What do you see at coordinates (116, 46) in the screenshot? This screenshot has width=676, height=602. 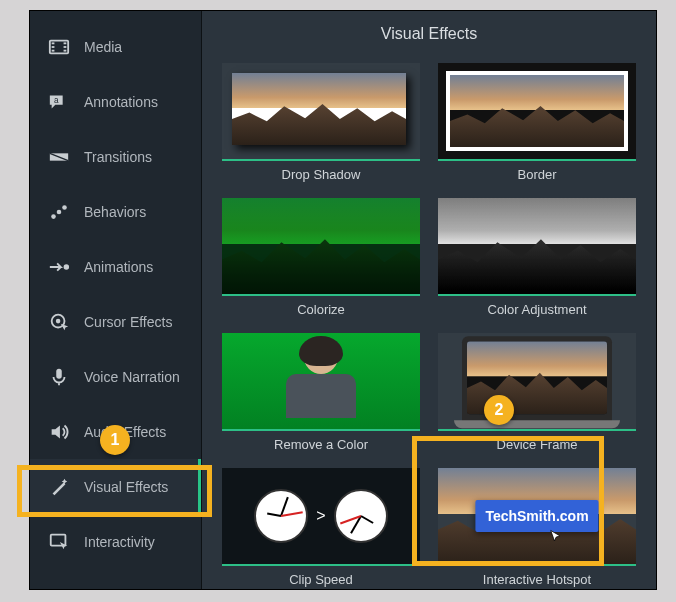 I see `sidebar-item-media: Media` at bounding box center [116, 46].